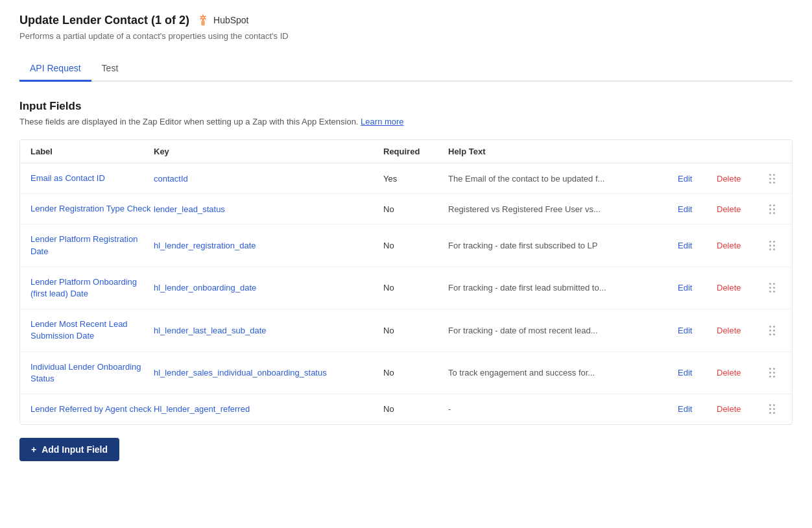 The height and width of the screenshot is (528, 812). Describe the element at coordinates (563, 372) in the screenshot. I see `row-help: To track engagement and success for...` at that location.